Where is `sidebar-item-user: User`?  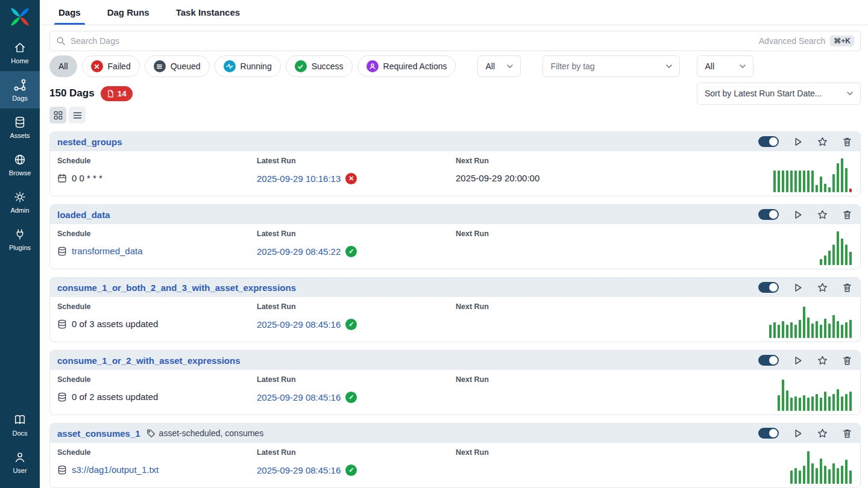 sidebar-item-user: User is located at coordinates (20, 462).